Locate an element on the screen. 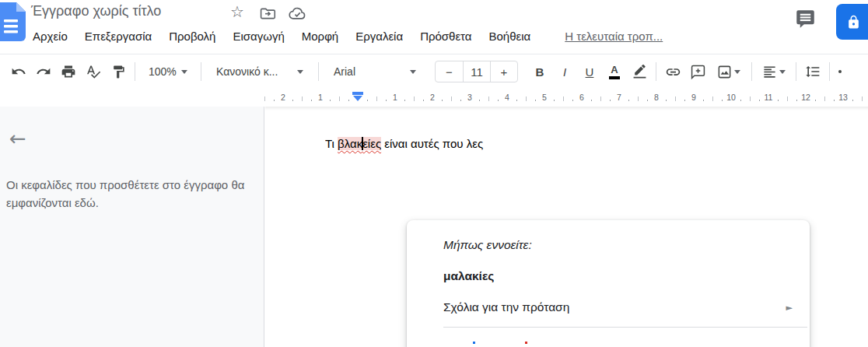  undo-button is located at coordinates (19, 72).